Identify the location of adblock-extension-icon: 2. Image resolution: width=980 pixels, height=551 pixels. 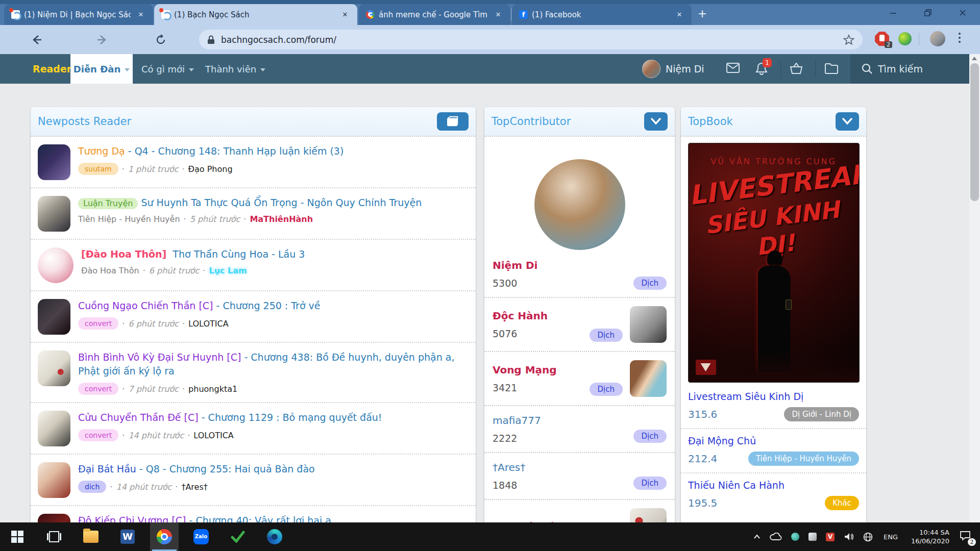
(882, 39).